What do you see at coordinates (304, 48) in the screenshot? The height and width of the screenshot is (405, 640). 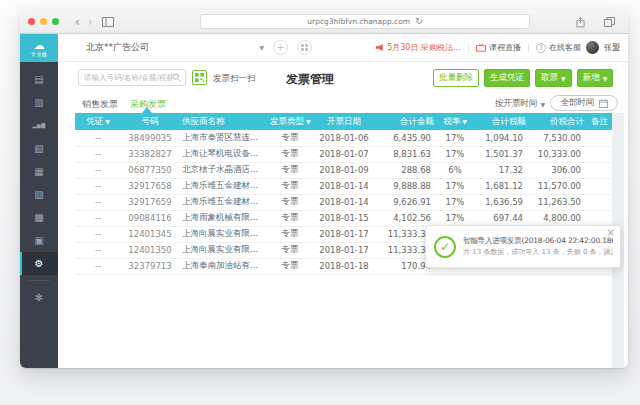 I see `apps-grid-button` at bounding box center [304, 48].